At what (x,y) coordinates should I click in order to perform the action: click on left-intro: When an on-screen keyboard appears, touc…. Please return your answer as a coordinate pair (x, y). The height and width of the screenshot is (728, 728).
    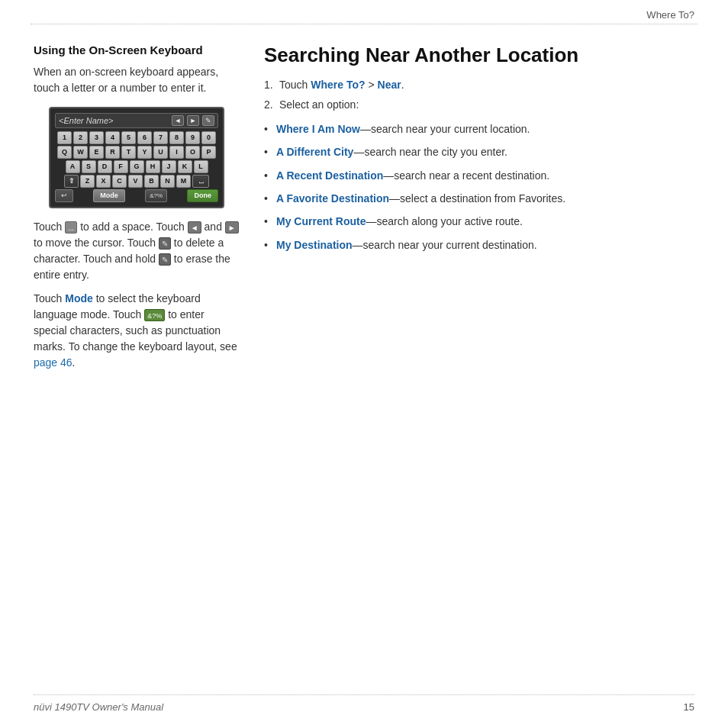
    Looking at the image, I should click on (137, 80).